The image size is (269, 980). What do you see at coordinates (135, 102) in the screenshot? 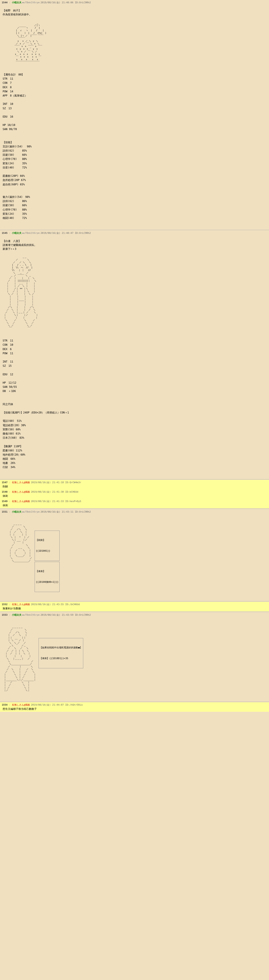
I see `stats-1544: 【属性合計 80】 STR 11 CON 7 DEX 8 POW 14 APP …` at bounding box center [135, 102].